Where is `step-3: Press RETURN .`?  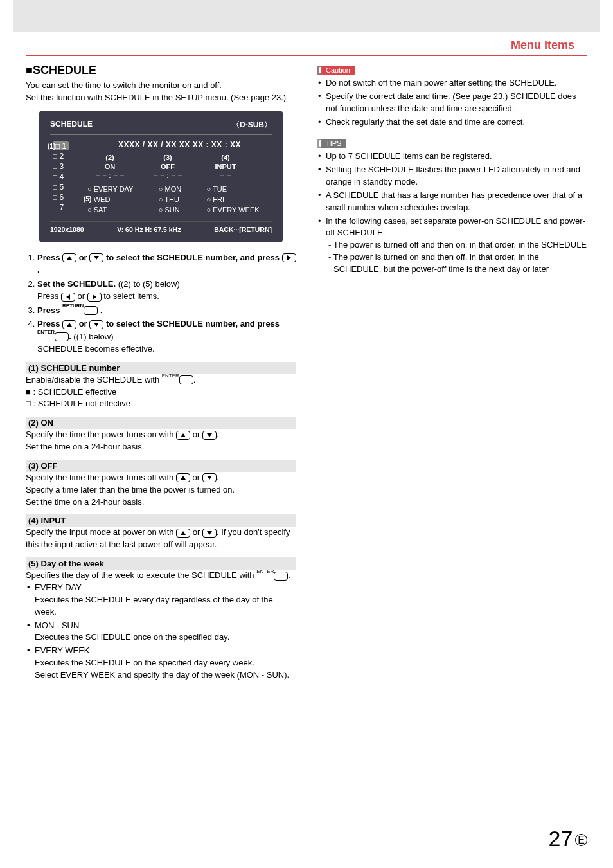
step-3: Press RETURN . is located at coordinates (167, 311).